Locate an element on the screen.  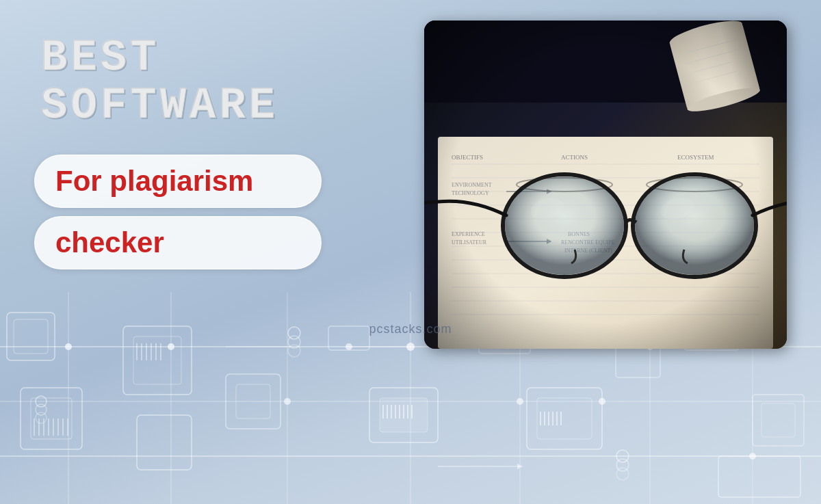
badge-checker: checker is located at coordinates (178, 243).